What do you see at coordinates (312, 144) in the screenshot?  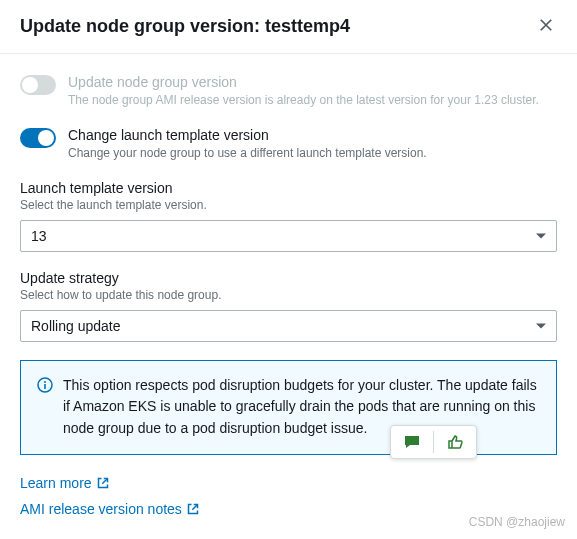 I see `toggle-change-template-content: Change launch template version Change yo…` at bounding box center [312, 144].